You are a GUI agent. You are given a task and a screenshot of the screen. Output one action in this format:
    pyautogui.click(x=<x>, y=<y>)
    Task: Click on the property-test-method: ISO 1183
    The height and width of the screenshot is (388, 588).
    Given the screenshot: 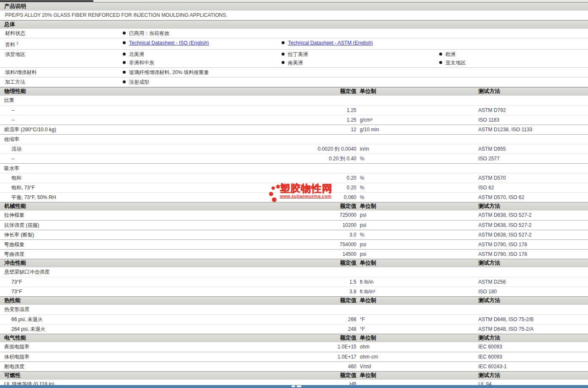 What is the action you would take?
    pyautogui.click(x=533, y=120)
    